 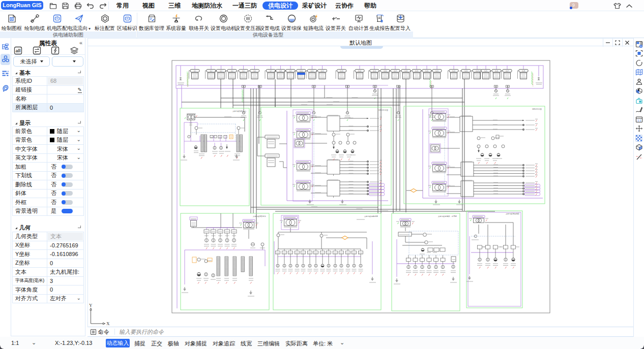 What do you see at coordinates (18, 51) in the screenshot?
I see `svg-text: all` at bounding box center [18, 51].